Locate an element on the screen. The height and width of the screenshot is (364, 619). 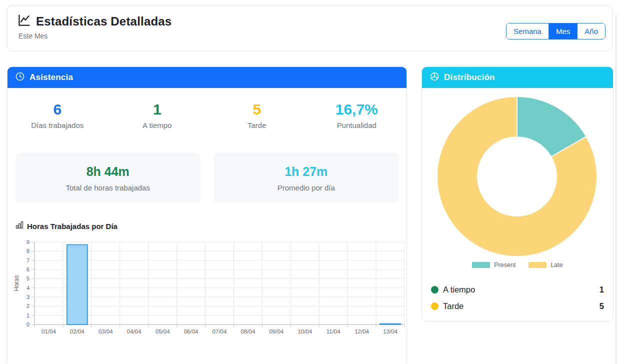
attendance-card-header: Asistencia is located at coordinates (207, 78).